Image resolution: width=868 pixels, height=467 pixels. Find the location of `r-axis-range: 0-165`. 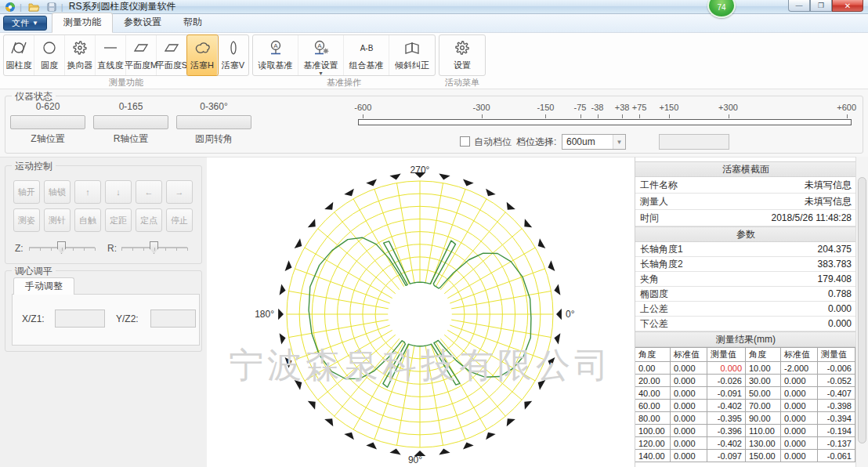

r-axis-range: 0-165 is located at coordinates (131, 107).